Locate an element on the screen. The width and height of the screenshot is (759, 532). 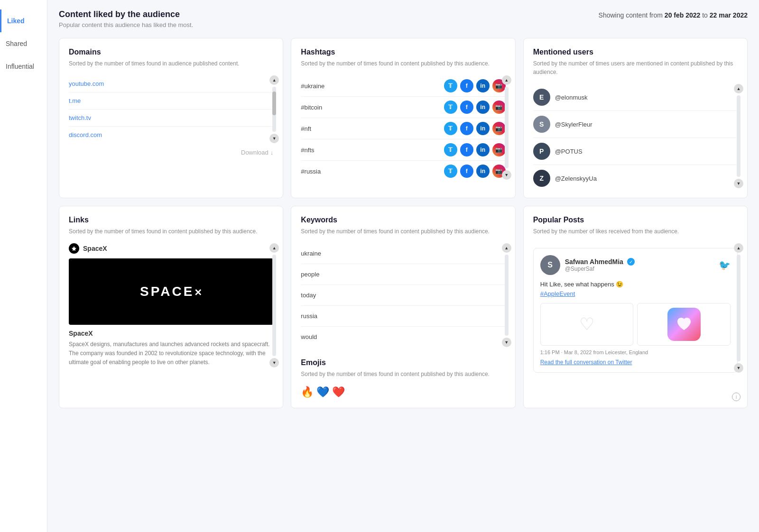
keywords-scroll-wrapper: ukraine people today russia would ▲ ▼ is located at coordinates (403, 295).